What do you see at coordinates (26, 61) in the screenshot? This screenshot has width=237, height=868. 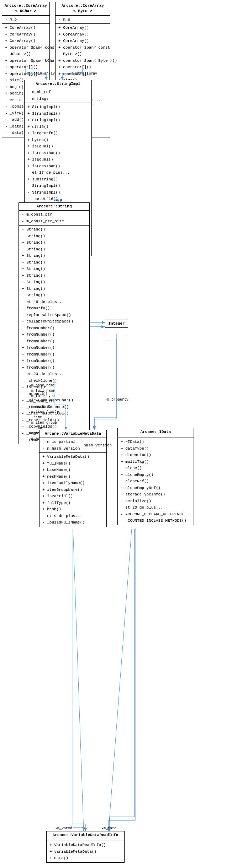 I see `member: + operator Span< UChar >()` at bounding box center [26, 61].